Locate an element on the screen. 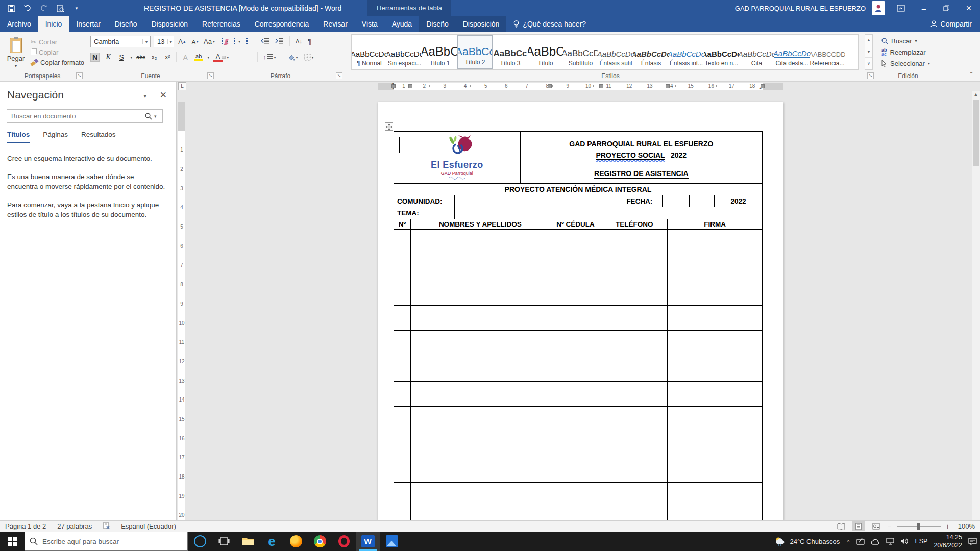 The image size is (980, 551). customize-qat-icon: ▾ is located at coordinates (77, 8).